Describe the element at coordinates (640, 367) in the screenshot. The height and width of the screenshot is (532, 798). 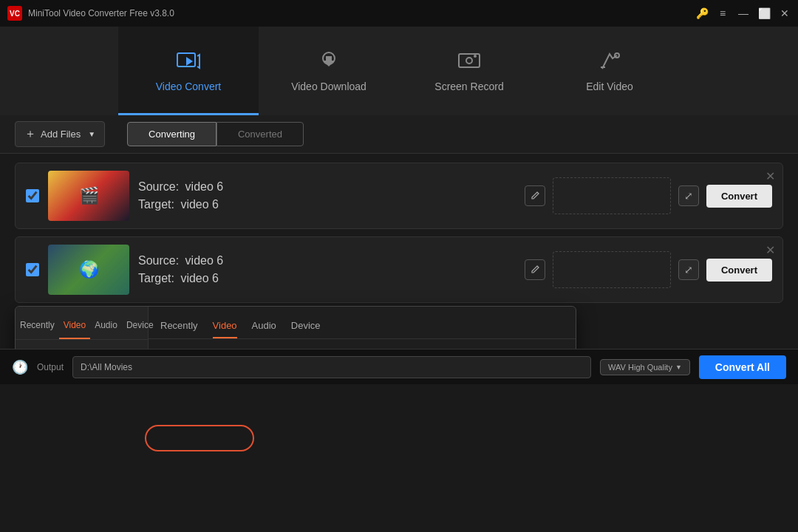
I see `format-pill-label: WAV High Quality` at that location.